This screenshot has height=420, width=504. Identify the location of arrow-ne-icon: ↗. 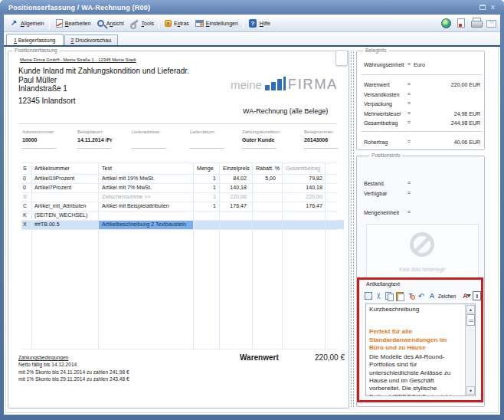
(14, 23).